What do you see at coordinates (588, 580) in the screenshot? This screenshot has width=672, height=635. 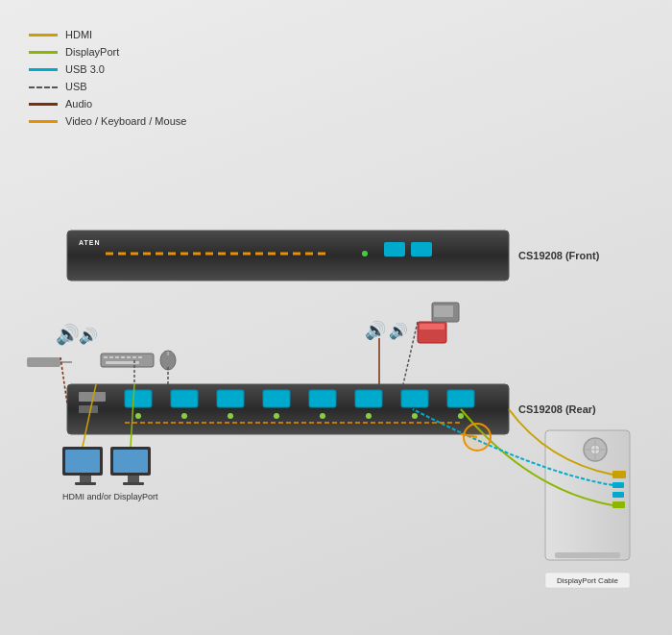 I see `svg-text: DisplayPort Cable` at bounding box center [588, 580].